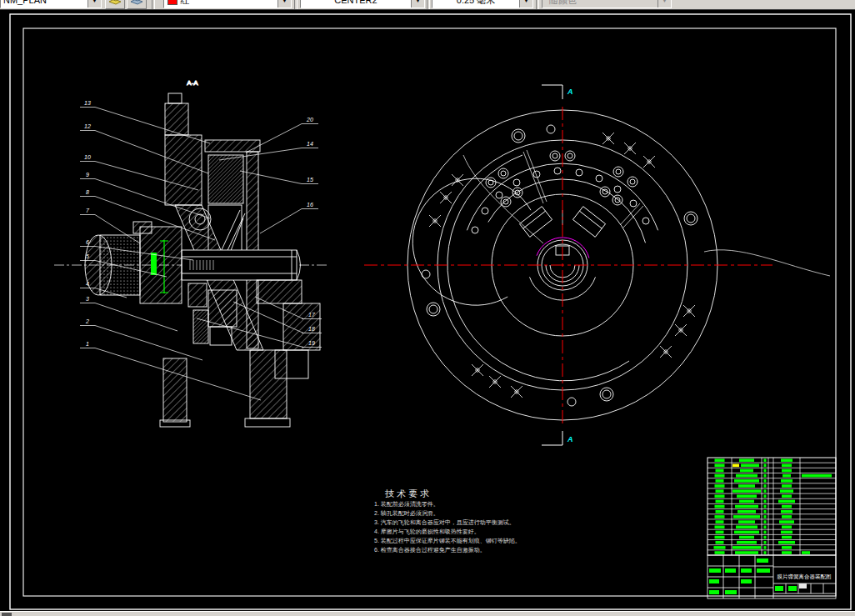  Describe the element at coordinates (172, 3) in the screenshot. I see `color-swatch-red` at that location.